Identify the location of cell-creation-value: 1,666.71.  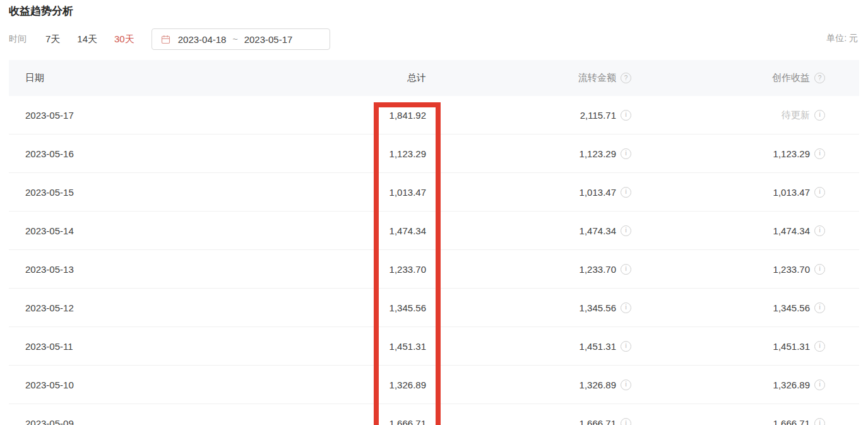
(792, 422).